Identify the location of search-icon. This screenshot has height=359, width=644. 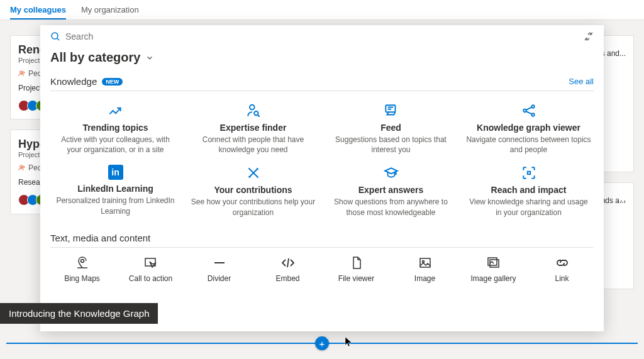
(55, 36).